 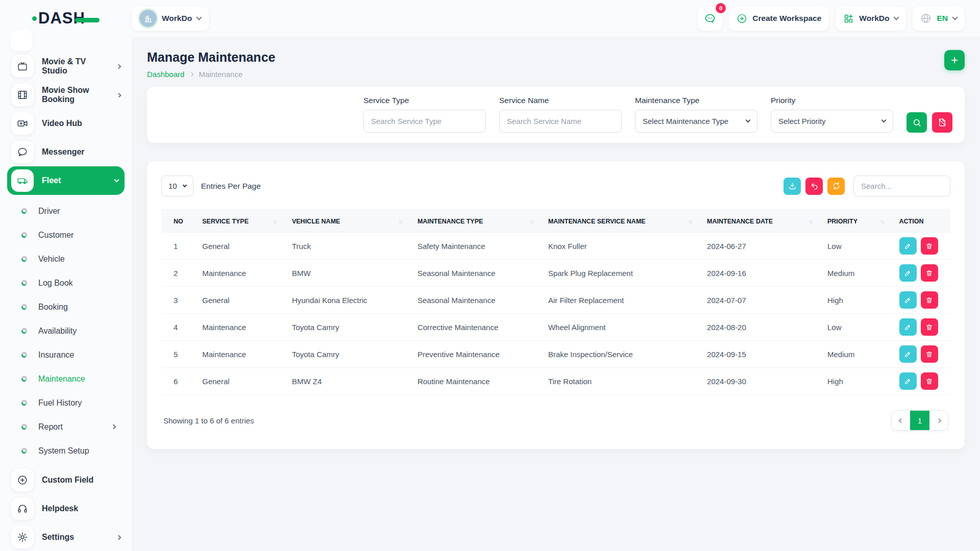 What do you see at coordinates (779, 18) in the screenshot?
I see `create-workspace-button: Create Workspace` at bounding box center [779, 18].